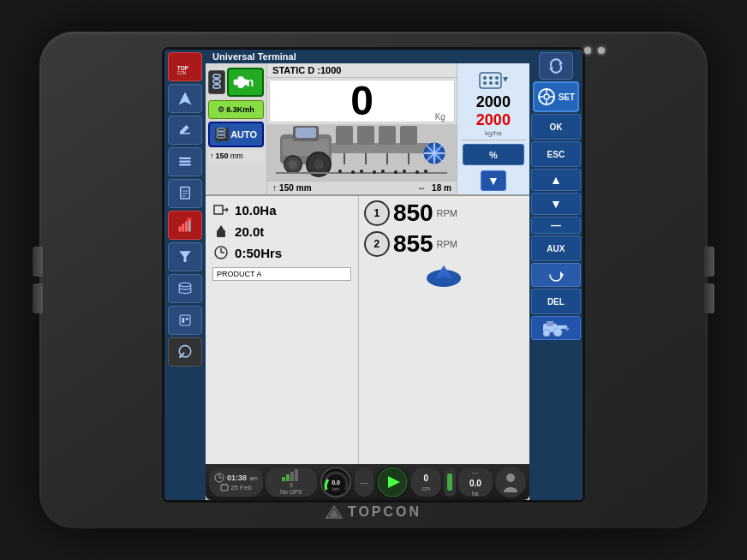 This screenshot has height=560, width=747. Describe the element at coordinates (185, 320) in the screenshot. I see `container-icon` at that location.